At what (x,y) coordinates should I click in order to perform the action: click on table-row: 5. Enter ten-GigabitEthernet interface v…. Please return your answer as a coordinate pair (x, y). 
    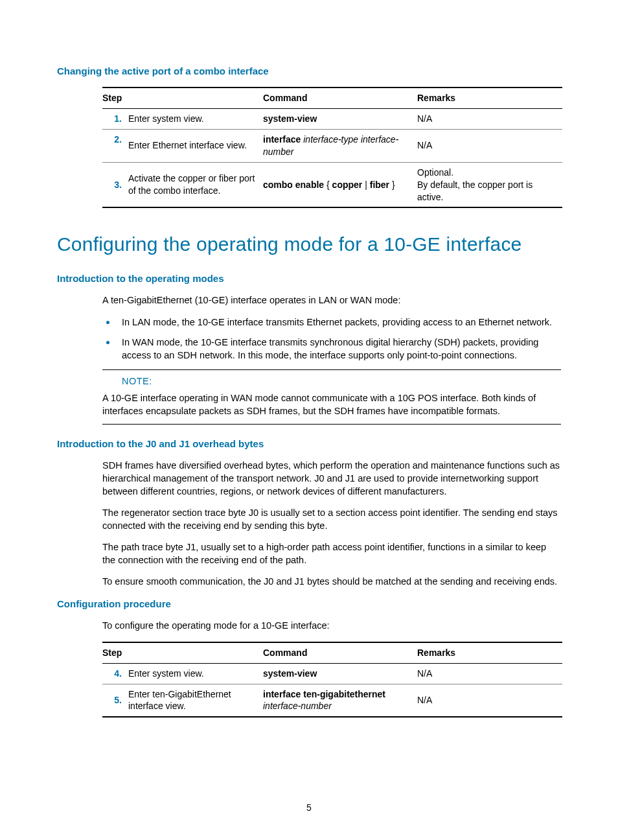
    Looking at the image, I should click on (332, 700).